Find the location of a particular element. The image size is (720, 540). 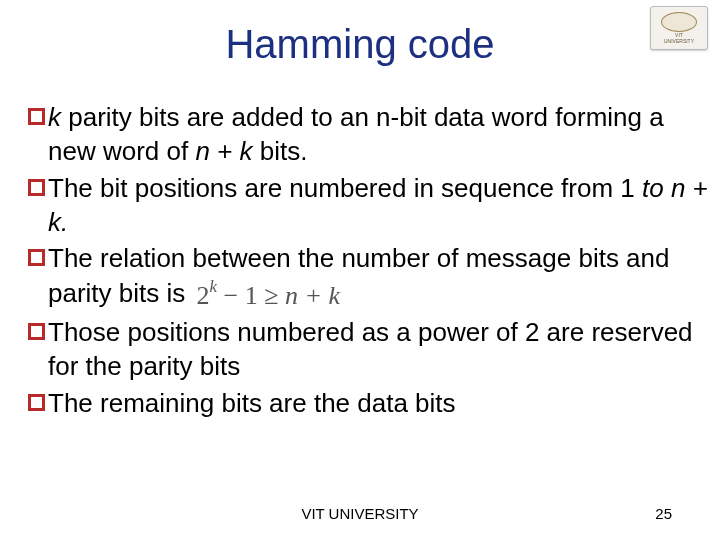

bullet-4-text: Those positions numbered as a power of 2… is located at coordinates (379, 350).